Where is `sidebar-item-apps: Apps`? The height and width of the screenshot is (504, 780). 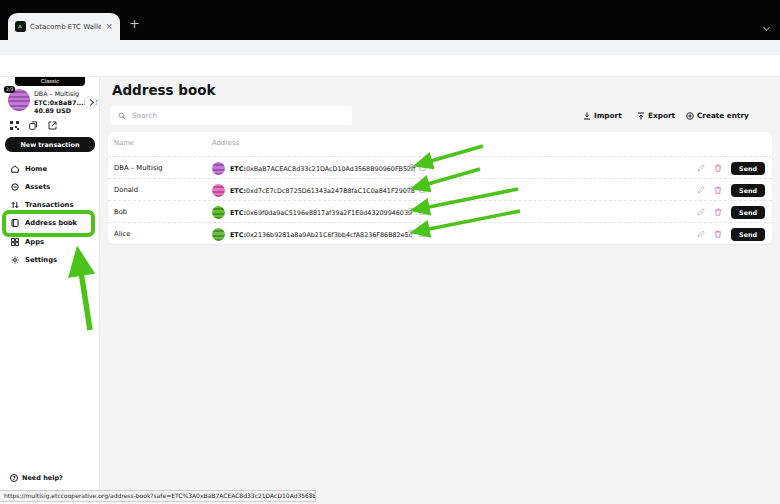
sidebar-item-apps: Apps is located at coordinates (28, 242).